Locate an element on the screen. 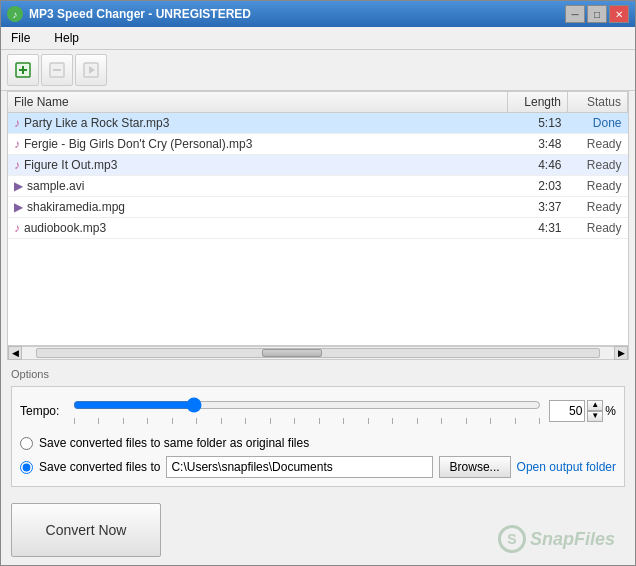 Image resolution: width=636 pixels, height=566 pixels. tempo-row: Tempo: is located at coordinates (318, 410).